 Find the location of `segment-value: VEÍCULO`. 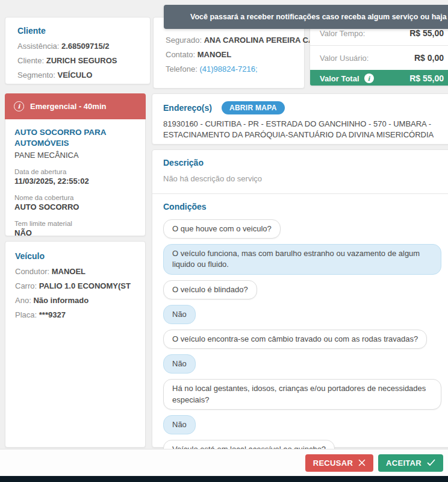

segment-value: VEÍCULO is located at coordinates (75, 75).